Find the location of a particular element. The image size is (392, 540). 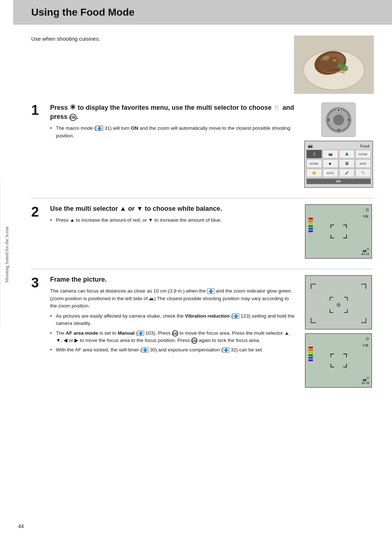

selector-button-image: ✳ is located at coordinates (338, 120).